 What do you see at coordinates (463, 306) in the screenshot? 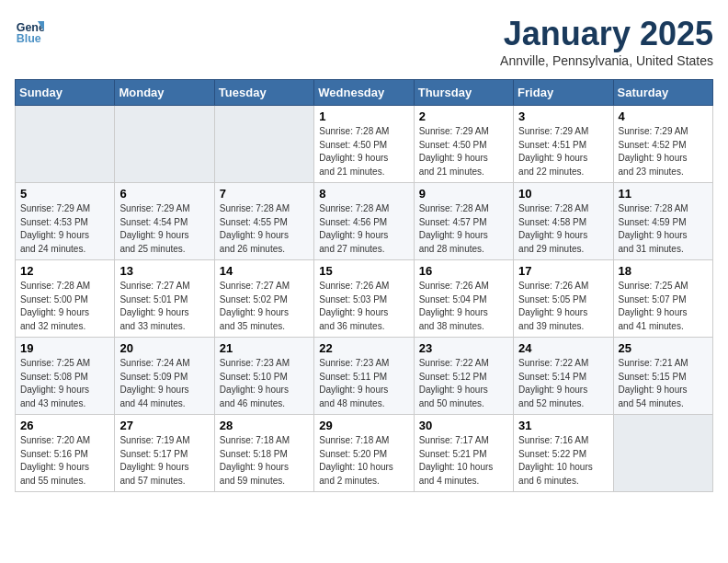
I see `day-info: Sunrise: 7:26 AM Sunset: 5:04 PM Dayligh…` at bounding box center [463, 306].